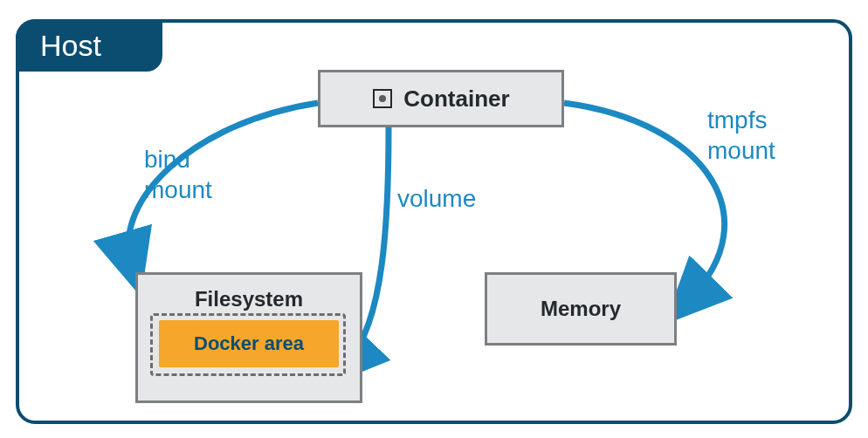 This screenshot has width=868, height=438. What do you see at coordinates (441, 99) in the screenshot?
I see `box-container: Container` at bounding box center [441, 99].